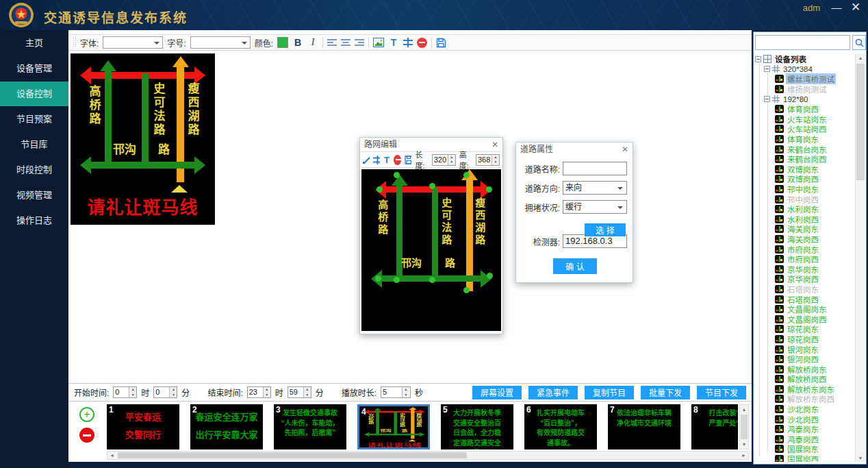  What do you see at coordinates (805, 159) in the screenshot?
I see `tree-item: 来鹤台岗西` at bounding box center [805, 159].